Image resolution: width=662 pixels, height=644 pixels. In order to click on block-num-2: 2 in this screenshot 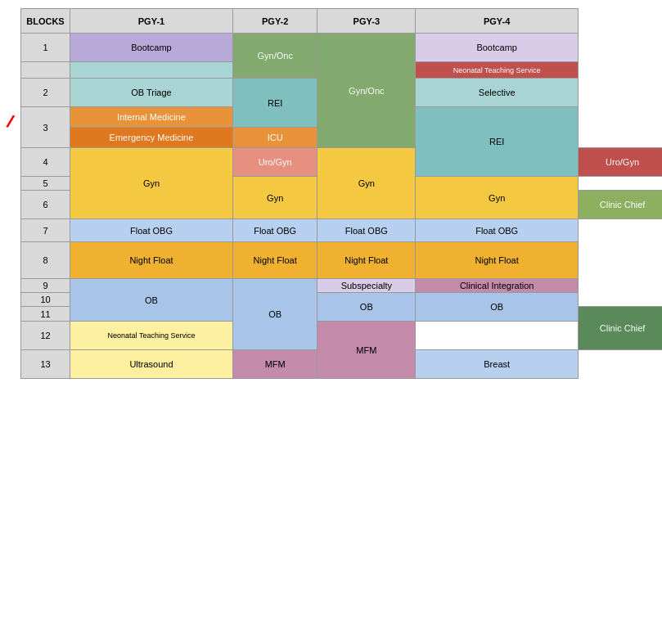, I will do `click(46, 93)`.